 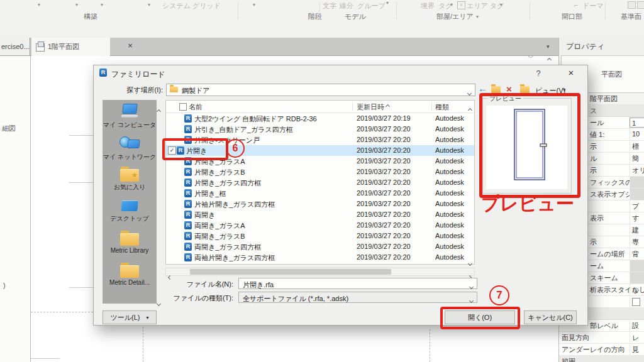 I want to click on tool-area-tag: エリア タグ, so click(x=486, y=6).